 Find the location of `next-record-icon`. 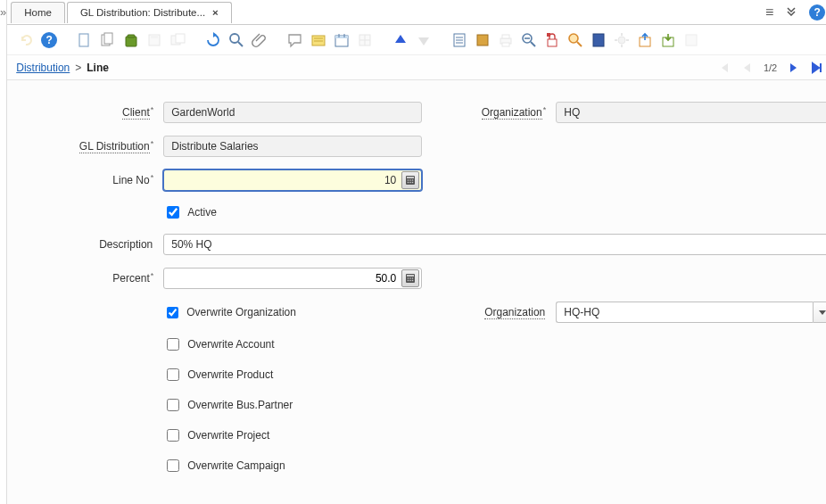

next-record-icon is located at coordinates (794, 68).